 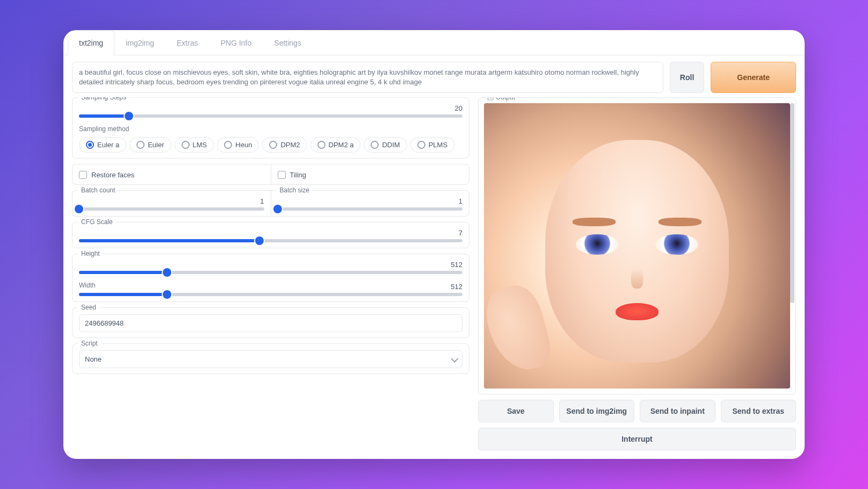 I want to click on seed-label: Seed, so click(x=89, y=307).